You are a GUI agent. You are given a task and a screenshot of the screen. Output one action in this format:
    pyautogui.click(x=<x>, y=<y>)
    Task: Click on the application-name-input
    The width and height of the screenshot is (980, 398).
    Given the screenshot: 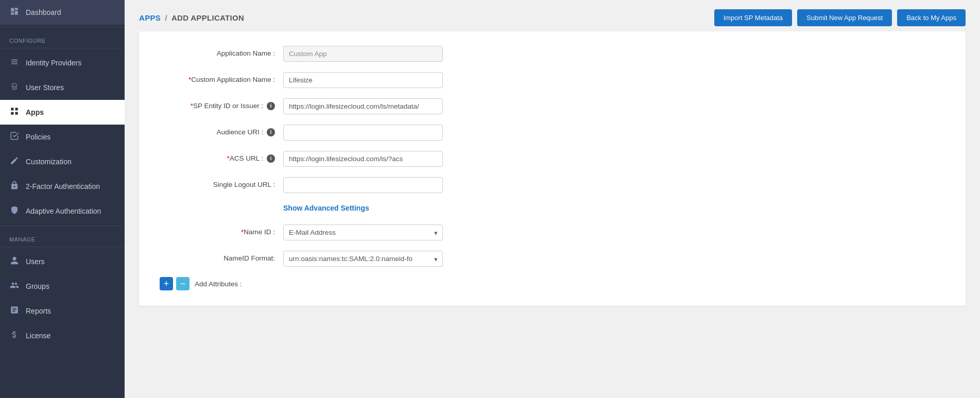 What is the action you would take?
    pyautogui.click(x=363, y=54)
    